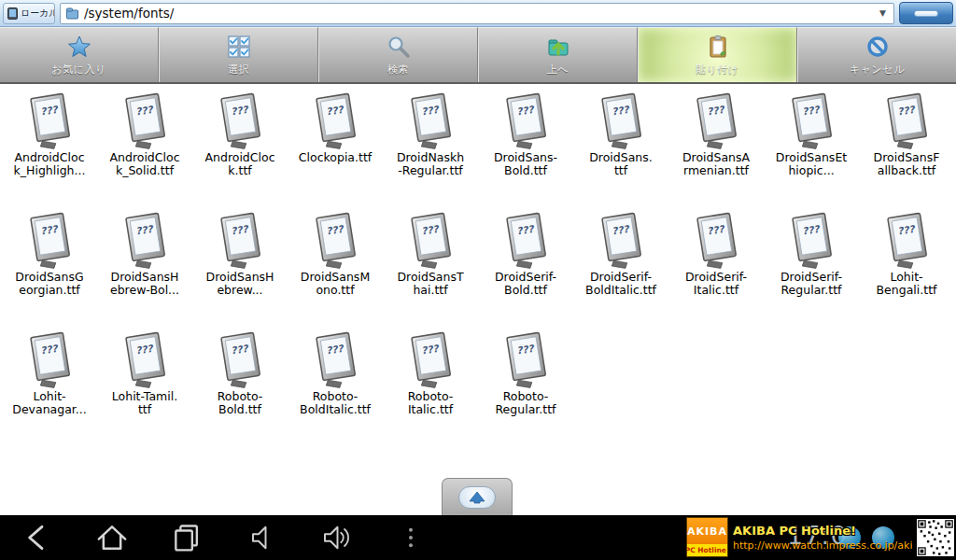 The height and width of the screenshot is (560, 956). I want to click on cancel-button: キャンセル, so click(877, 54).